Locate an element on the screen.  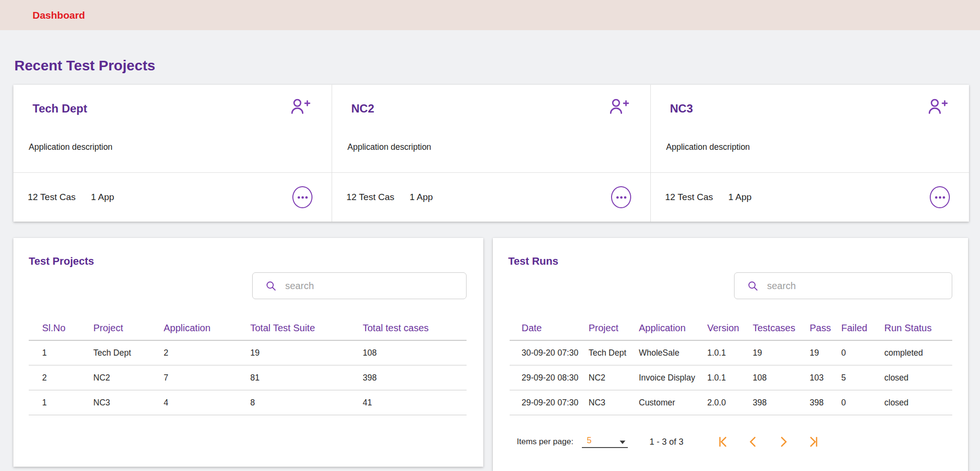
previous-page-button is located at coordinates (753, 442).